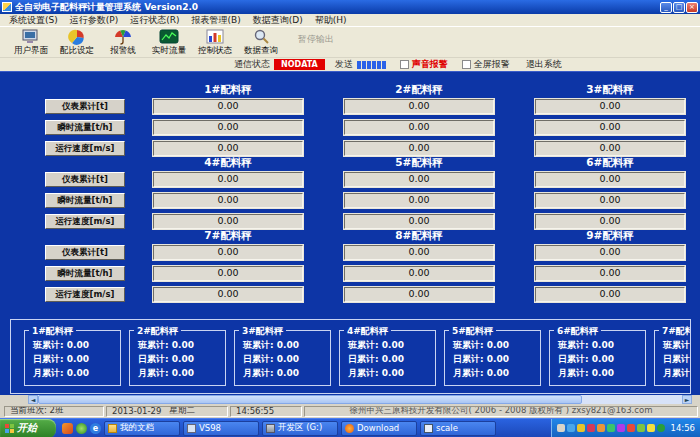 This screenshot has width=700, height=437. I want to click on scale-title: 4#配料秤, so click(228, 162).